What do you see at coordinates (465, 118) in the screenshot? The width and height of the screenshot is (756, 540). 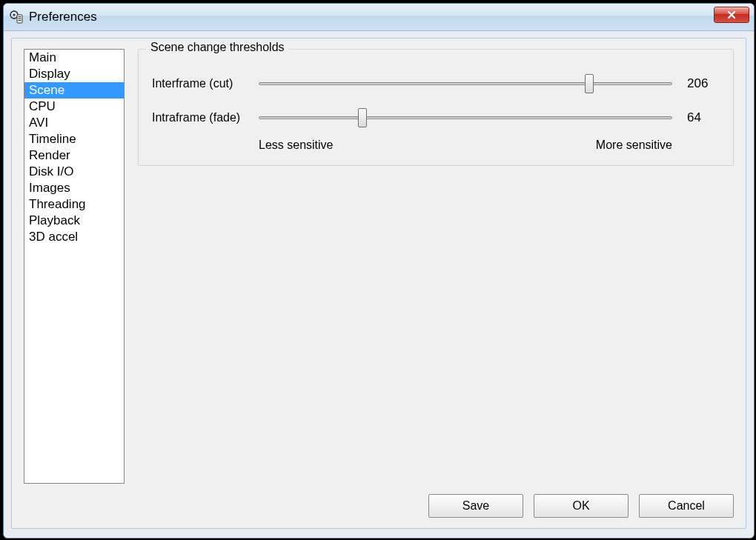 I see `intraframe-slider` at bounding box center [465, 118].